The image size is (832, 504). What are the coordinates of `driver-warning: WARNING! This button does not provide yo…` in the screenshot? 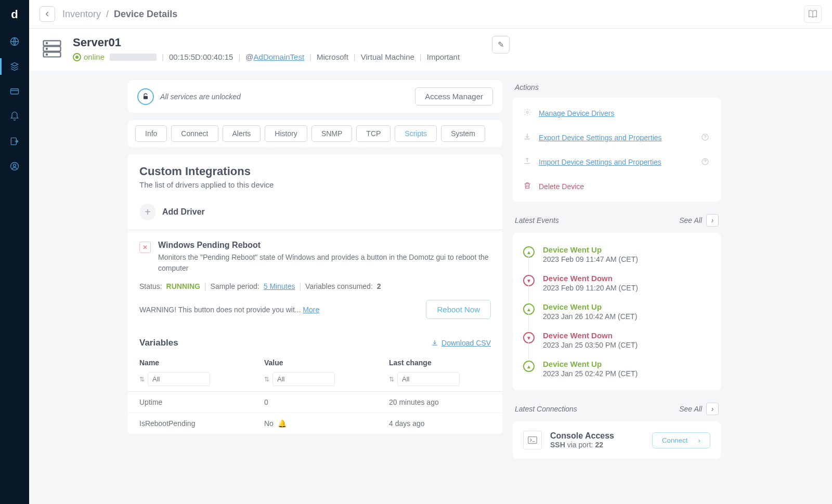 It's located at (220, 310).